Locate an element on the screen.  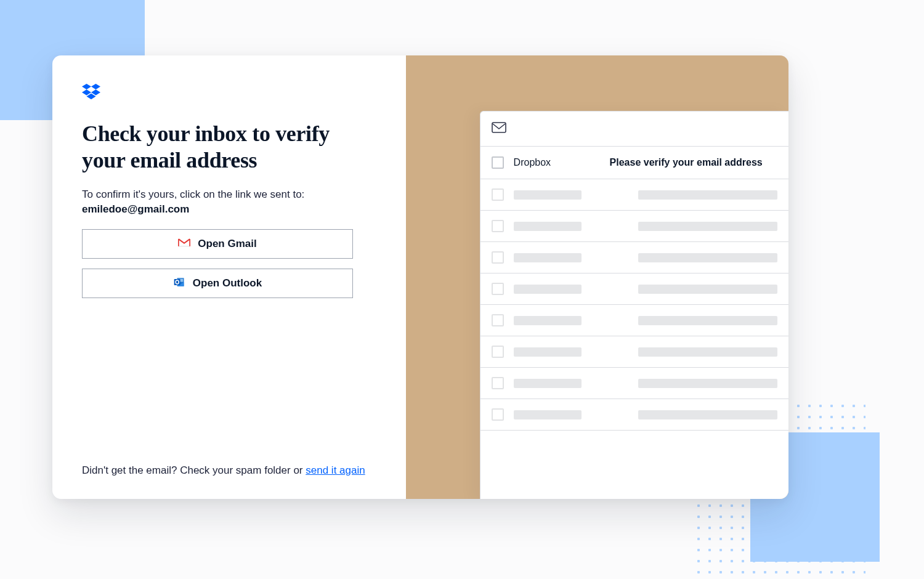
outlook-icon is located at coordinates (179, 283).